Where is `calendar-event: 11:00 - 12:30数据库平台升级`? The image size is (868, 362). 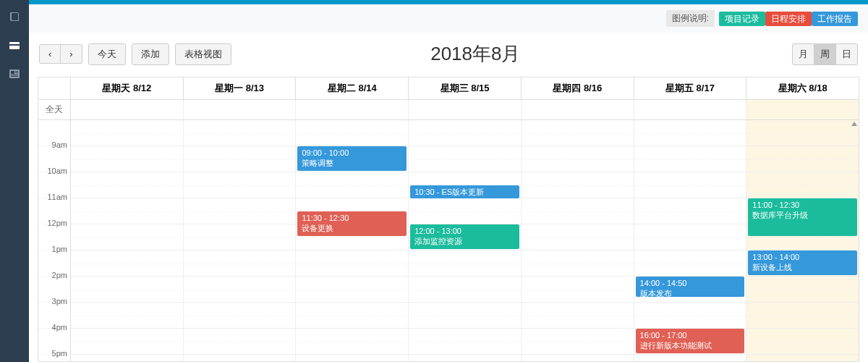
calendar-event: 11:00 - 12:30数据库平台升级 is located at coordinates (803, 217).